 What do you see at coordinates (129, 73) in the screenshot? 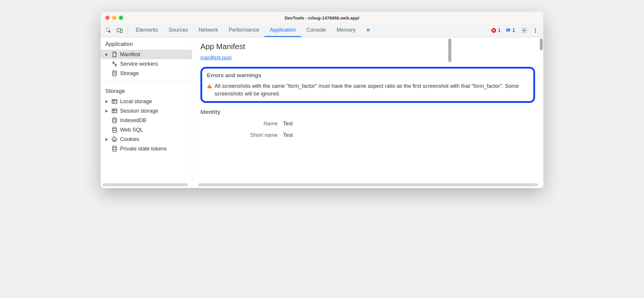
I see `sidebar-item-label: Storage` at bounding box center [129, 73].